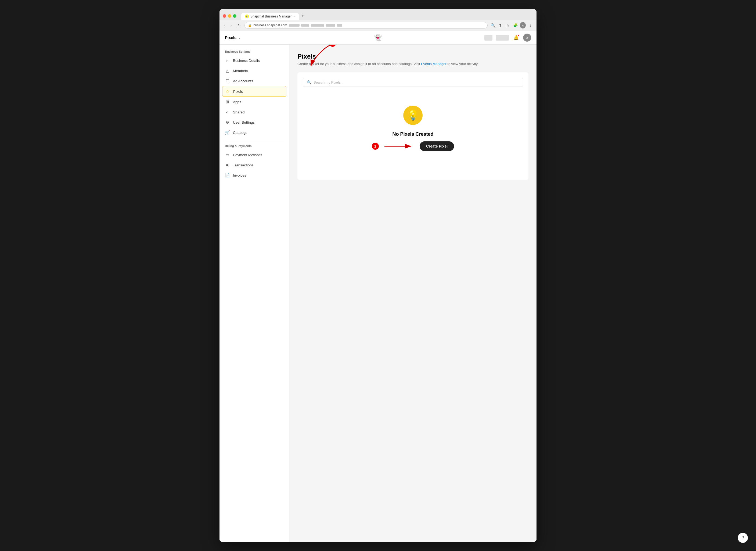 This screenshot has height=551, width=756. Describe the element at coordinates (227, 175) in the screenshot. I see `invoices-icon: 📄` at that location.